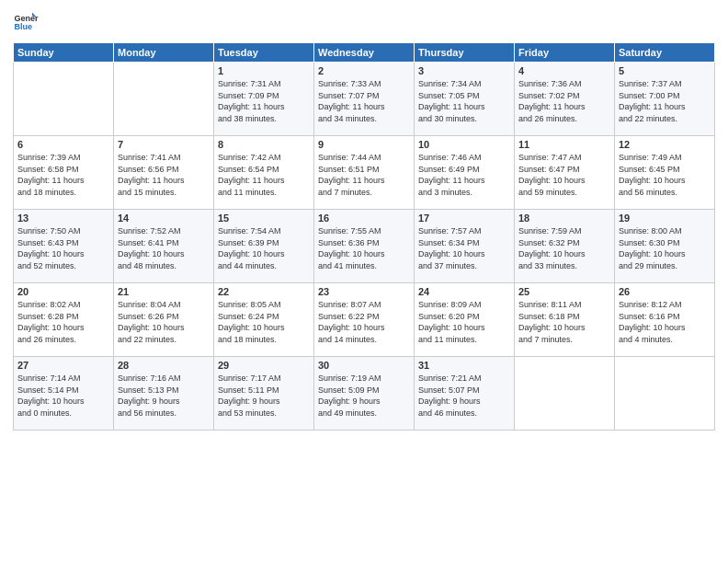 This screenshot has width=728, height=563. Describe the element at coordinates (264, 175) in the screenshot. I see `day-info: Sunrise: 7:42 AMSunset: 6:54 PMDaylight:…` at that location.